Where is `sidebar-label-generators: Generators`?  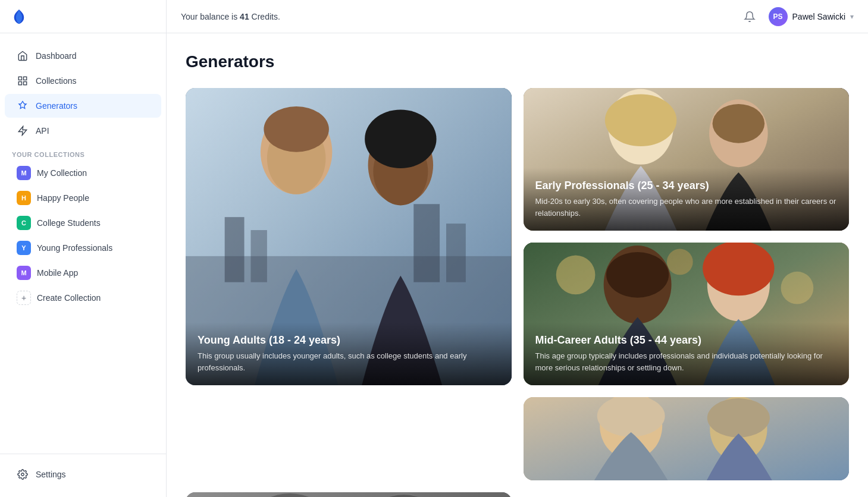
sidebar-label-generators: Generators is located at coordinates (57, 106).